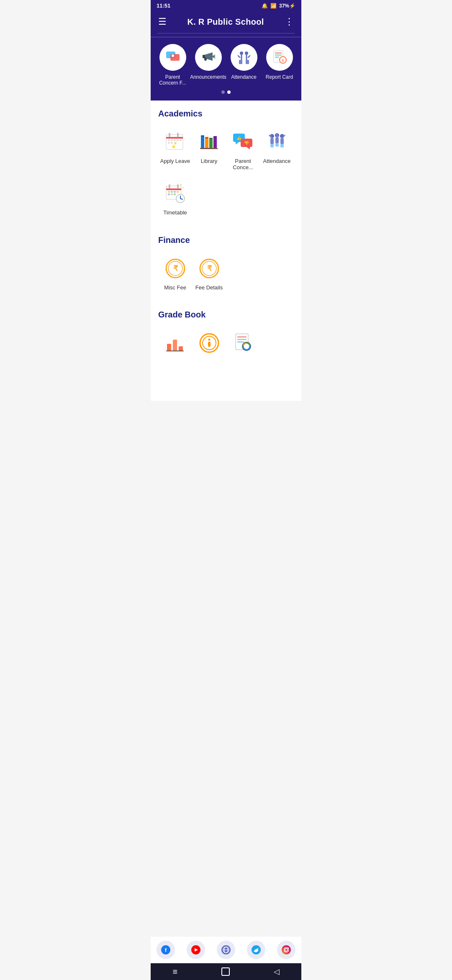 The width and height of the screenshot is (452, 980). Describe the element at coordinates (209, 343) in the screenshot. I see `gradebook-info-item` at that location.